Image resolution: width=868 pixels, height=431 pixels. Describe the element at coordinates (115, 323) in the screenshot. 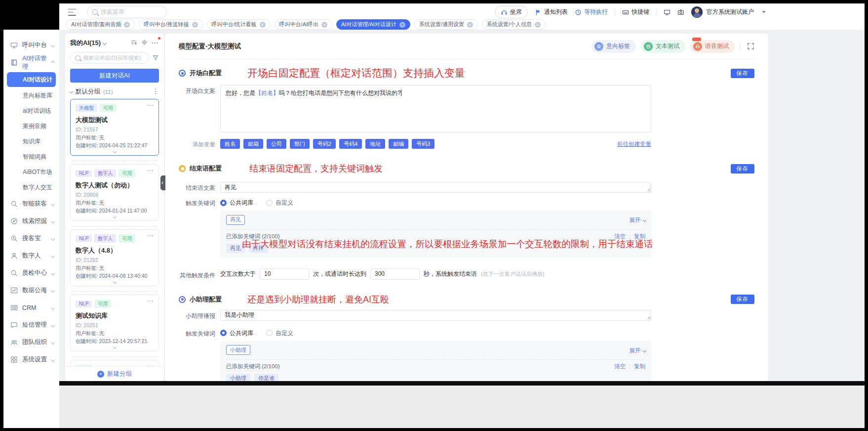

I see `ai-card: NLP可用···测试知识库ID: 20251用户标签: 无创建时间: 2023-…` at that location.